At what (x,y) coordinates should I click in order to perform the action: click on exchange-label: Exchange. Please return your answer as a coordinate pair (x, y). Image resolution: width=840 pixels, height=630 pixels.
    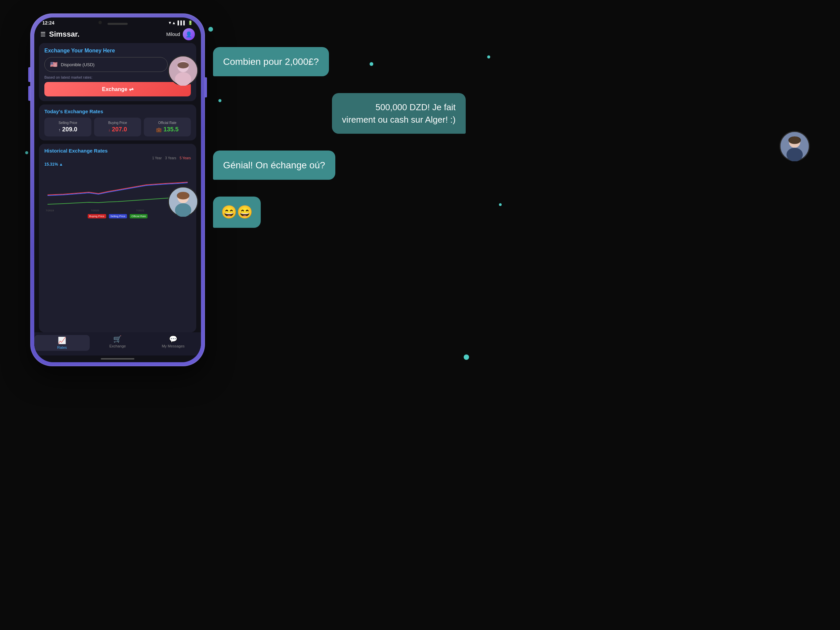
    Looking at the image, I should click on (118, 346).